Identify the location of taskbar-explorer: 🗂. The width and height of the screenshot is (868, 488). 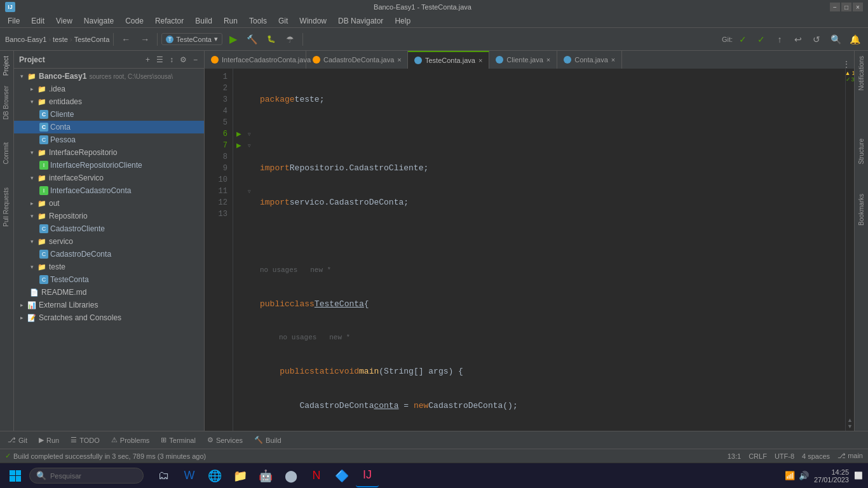
(164, 476).